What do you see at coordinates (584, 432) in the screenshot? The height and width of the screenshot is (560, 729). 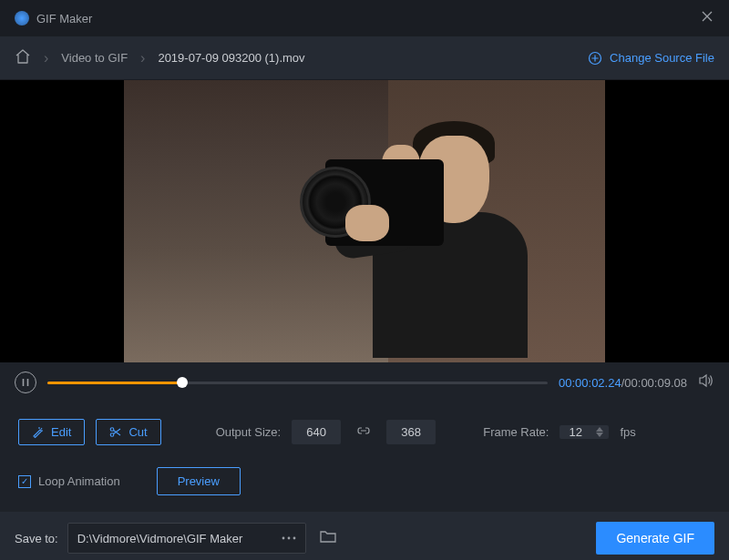 I see `fps-stepper: 12` at bounding box center [584, 432].